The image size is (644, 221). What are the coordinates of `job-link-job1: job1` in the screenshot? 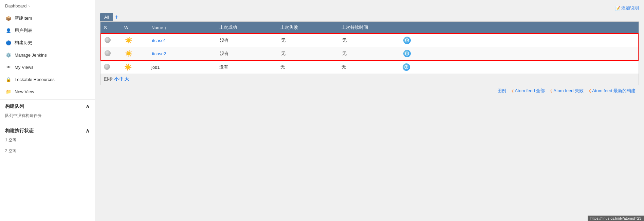 It's located at (155, 67).